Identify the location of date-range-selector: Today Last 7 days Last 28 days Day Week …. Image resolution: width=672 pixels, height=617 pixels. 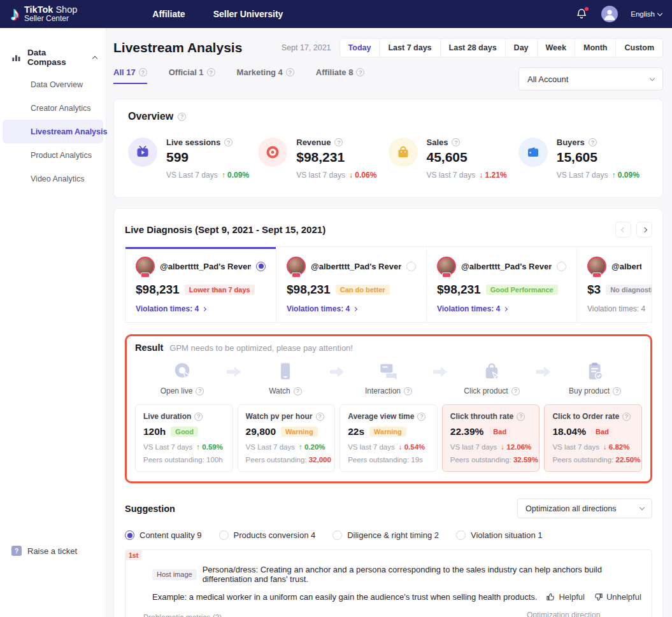
(501, 48).